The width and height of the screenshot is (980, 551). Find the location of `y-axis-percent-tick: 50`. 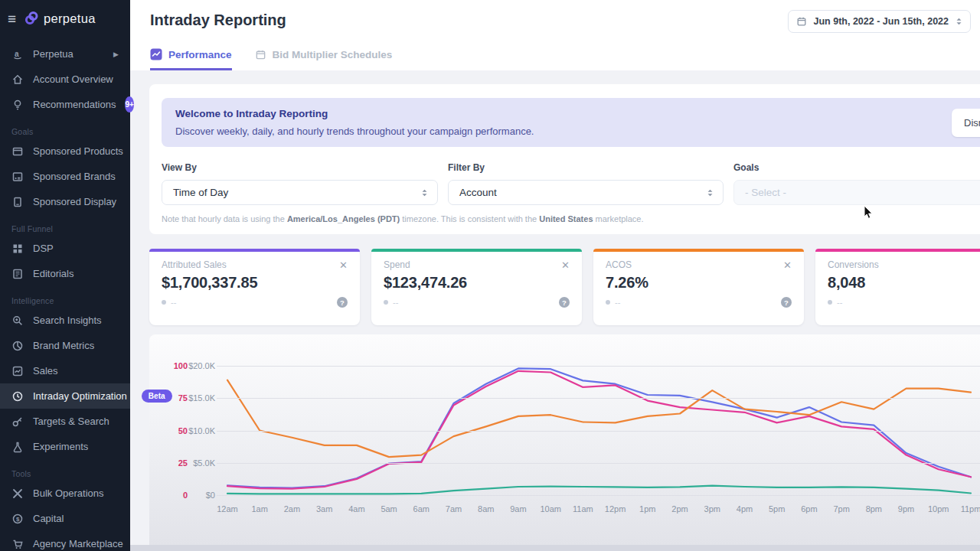

y-axis-percent-tick: 50 is located at coordinates (174, 431).